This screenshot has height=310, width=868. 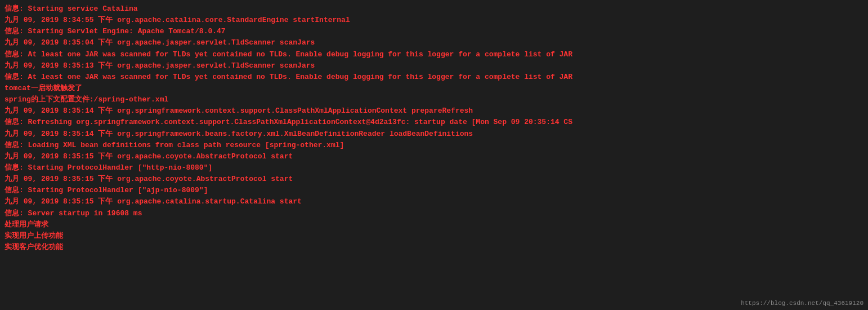 I want to click on log-line: 九月 09, 2019 8:35:15 下午 org.apache.catali…, so click(x=434, y=202).